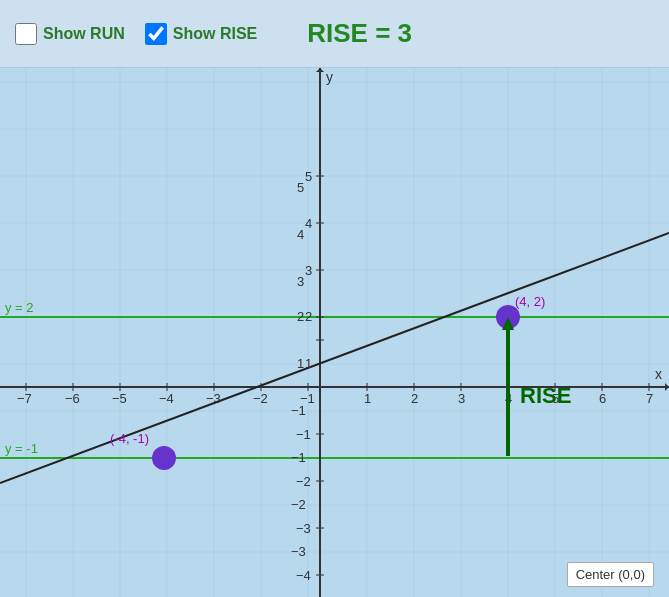 This screenshot has height=597, width=669. Describe the element at coordinates (602, 398) in the screenshot. I see `svg-text: 6` at that location.